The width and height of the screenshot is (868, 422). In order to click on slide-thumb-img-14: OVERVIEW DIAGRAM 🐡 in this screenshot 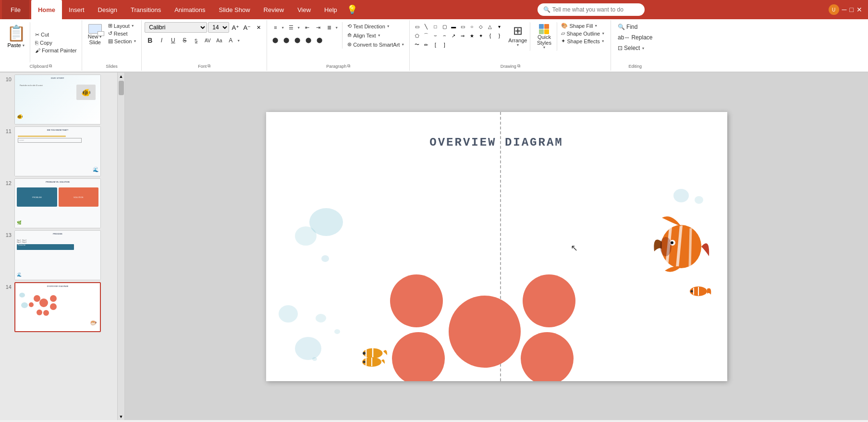, I will do `click(58, 307)`.